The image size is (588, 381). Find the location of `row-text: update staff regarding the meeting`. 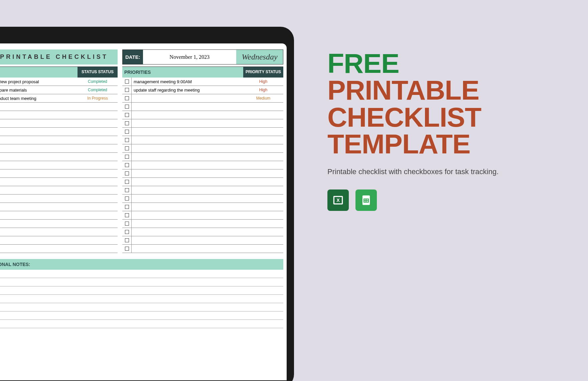

row-text: update staff regarding the meeting is located at coordinates (187, 90).